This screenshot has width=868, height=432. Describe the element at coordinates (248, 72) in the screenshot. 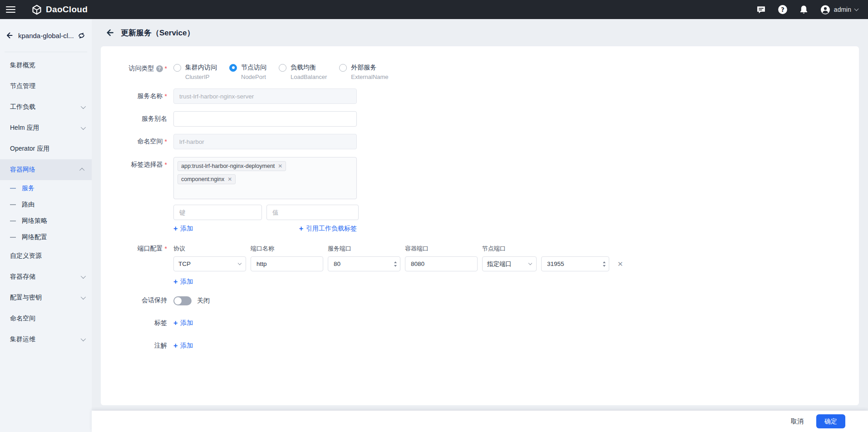

I see `radio-nodeport: 节点访问 NodePort` at that location.